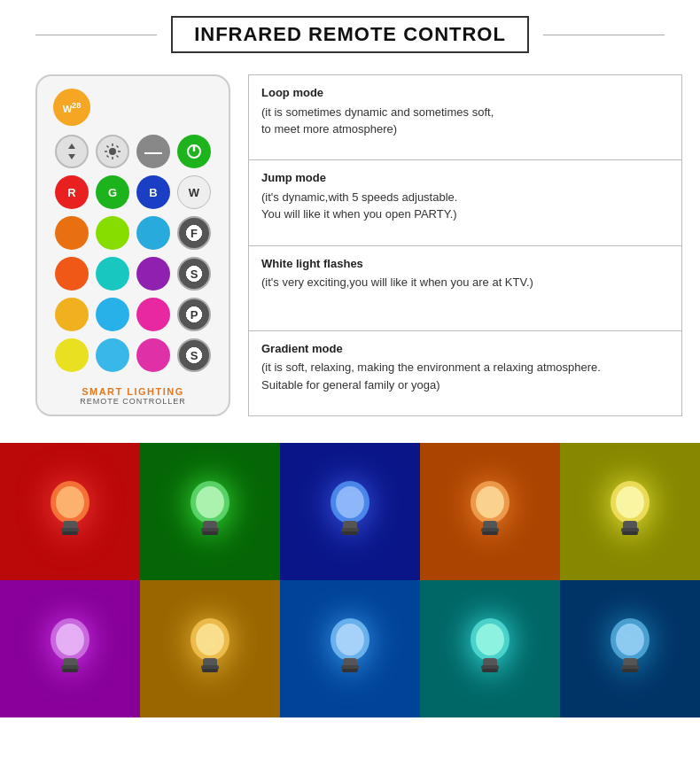  Describe the element at coordinates (350, 648) in the screenshot. I see `color-cell-royal-blue` at that location.